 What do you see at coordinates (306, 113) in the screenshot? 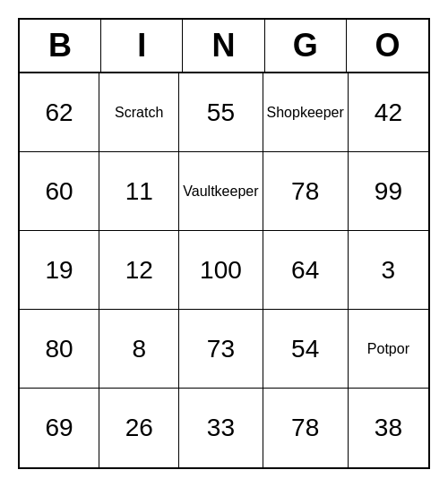
I see `bingo-cell: Shopkeeper` at bounding box center [306, 113].